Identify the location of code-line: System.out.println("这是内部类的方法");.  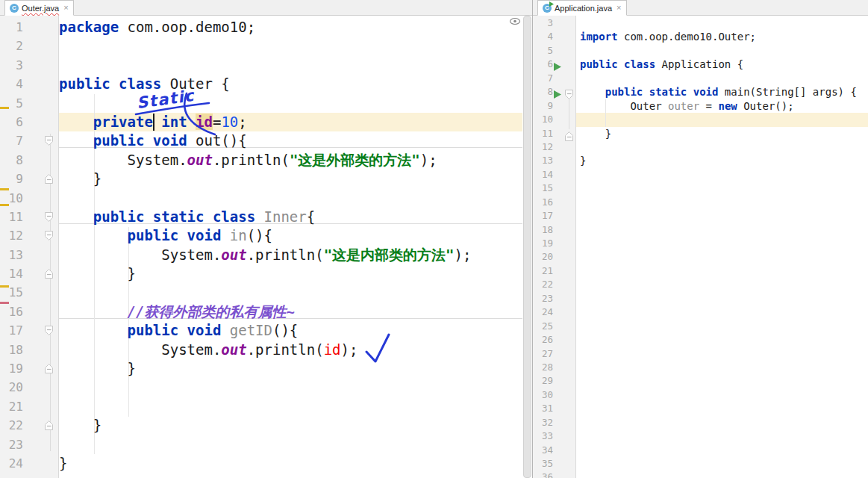
(291, 255).